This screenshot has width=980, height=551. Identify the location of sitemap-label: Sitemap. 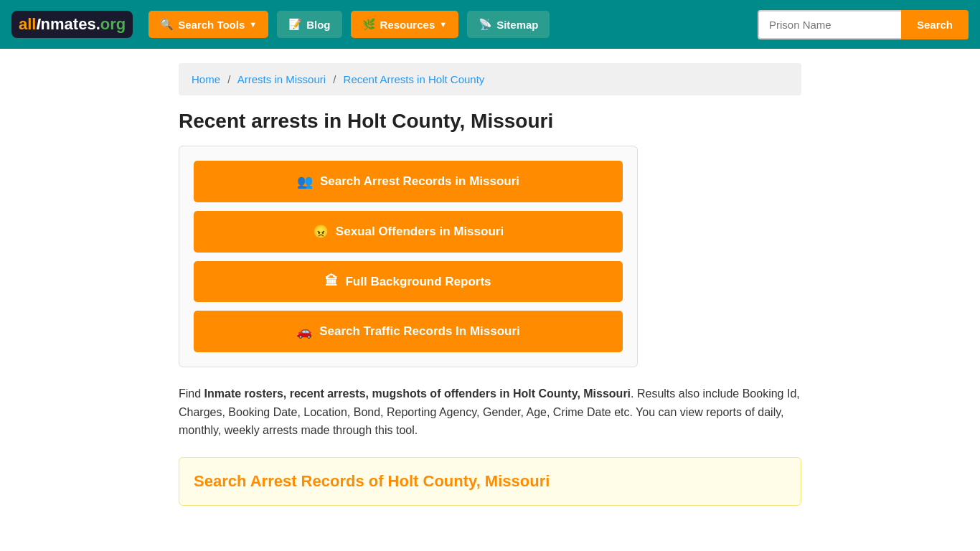
(517, 24).